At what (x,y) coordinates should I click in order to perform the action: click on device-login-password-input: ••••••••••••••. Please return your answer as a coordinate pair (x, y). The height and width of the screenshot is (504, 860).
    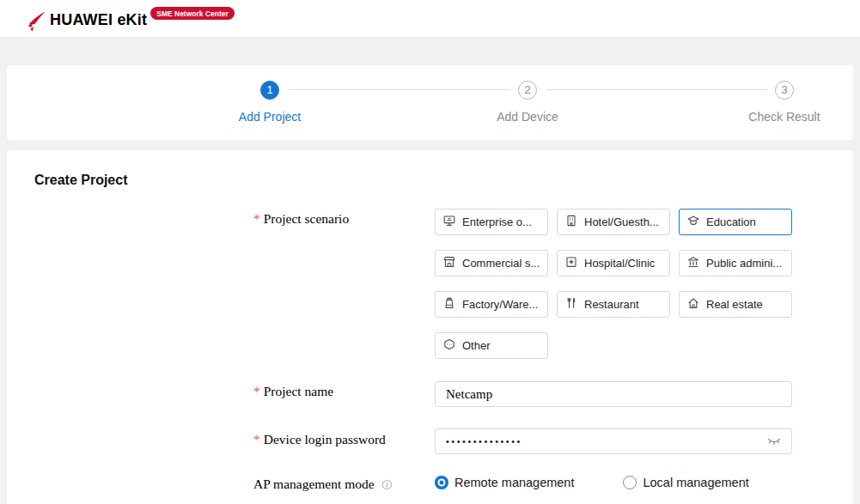
    Looking at the image, I should click on (613, 441).